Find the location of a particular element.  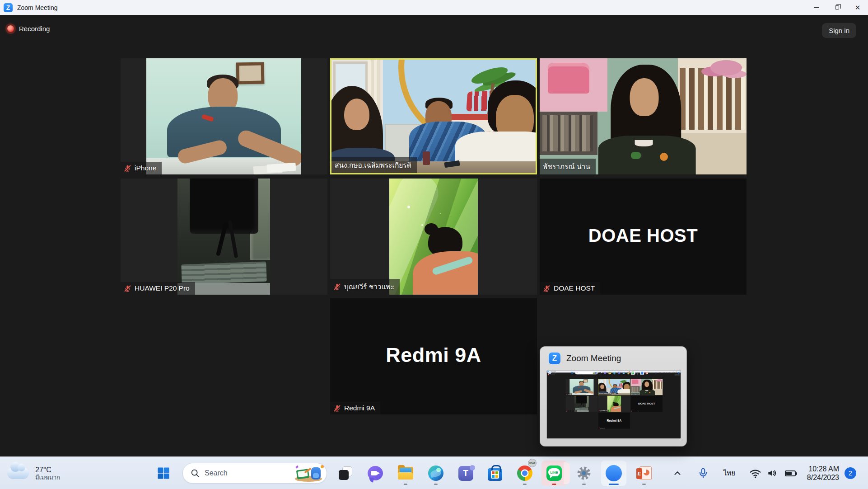

powerpoint-icon: E is located at coordinates (647, 373).